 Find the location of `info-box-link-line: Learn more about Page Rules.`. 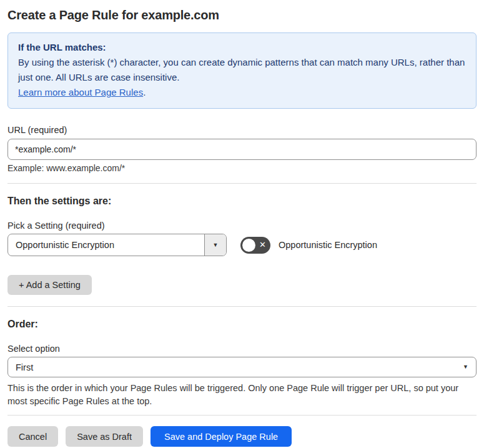

info-box-link-line: Learn more about Page Rules. is located at coordinates (242, 92).